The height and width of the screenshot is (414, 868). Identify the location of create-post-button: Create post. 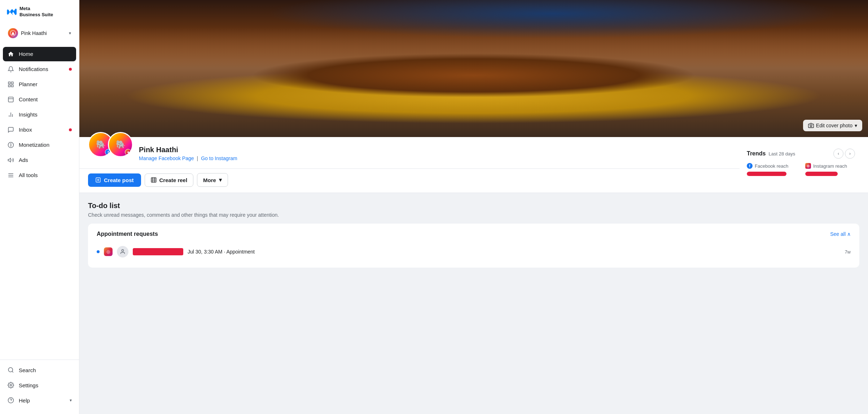
(115, 180).